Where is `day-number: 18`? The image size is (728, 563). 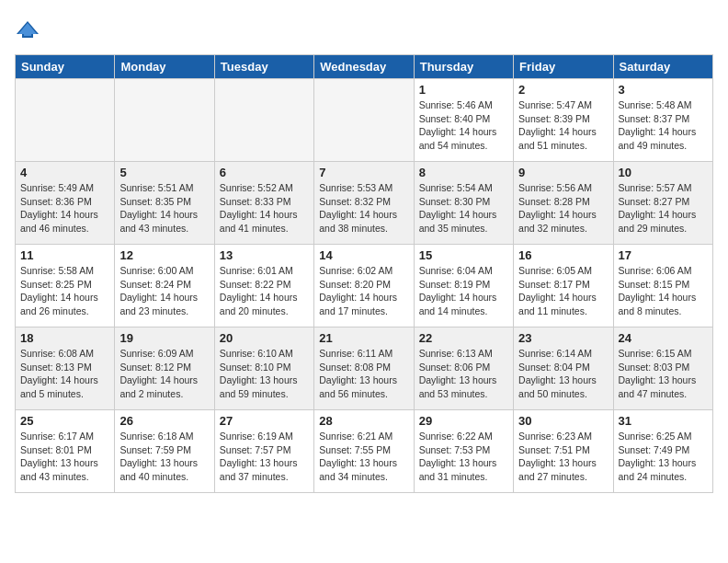
day-number: 18 is located at coordinates (64, 339).